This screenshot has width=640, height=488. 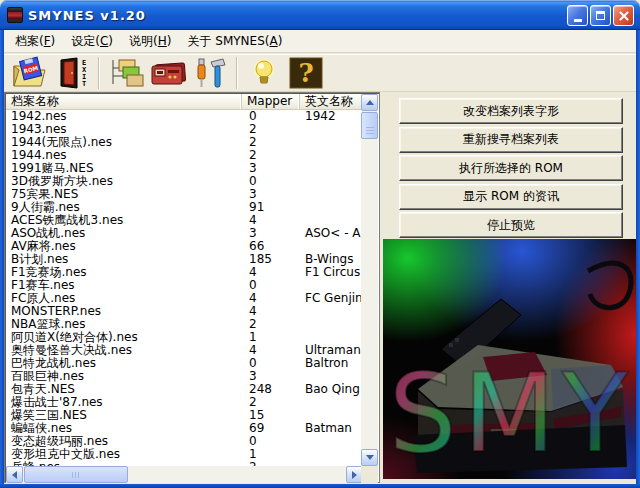 I want to click on cell-filename: B计划.nes, so click(x=124, y=260).